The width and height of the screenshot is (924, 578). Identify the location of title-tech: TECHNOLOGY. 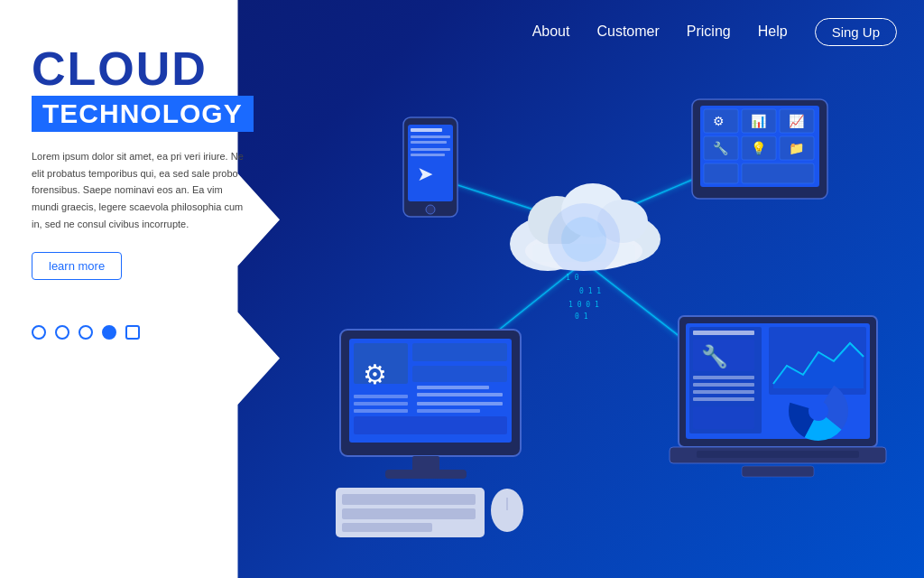
(143, 114).